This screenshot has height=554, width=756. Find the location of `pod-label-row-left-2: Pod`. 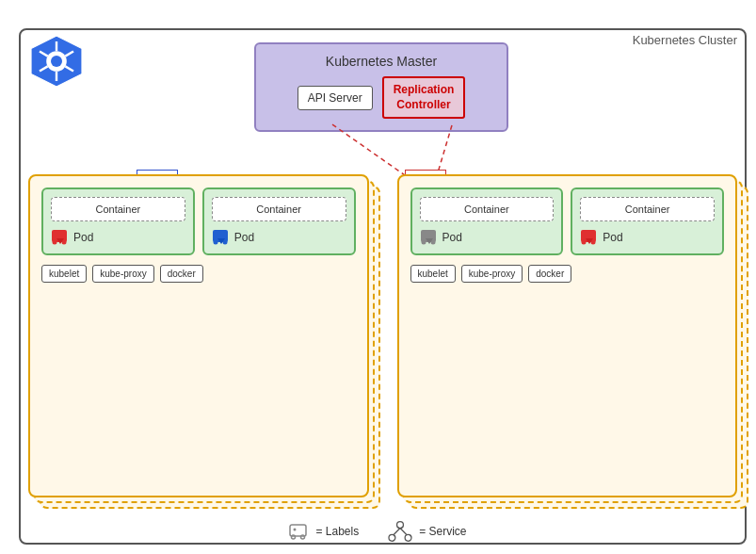

pod-label-row-left-2: Pod is located at coordinates (279, 237).